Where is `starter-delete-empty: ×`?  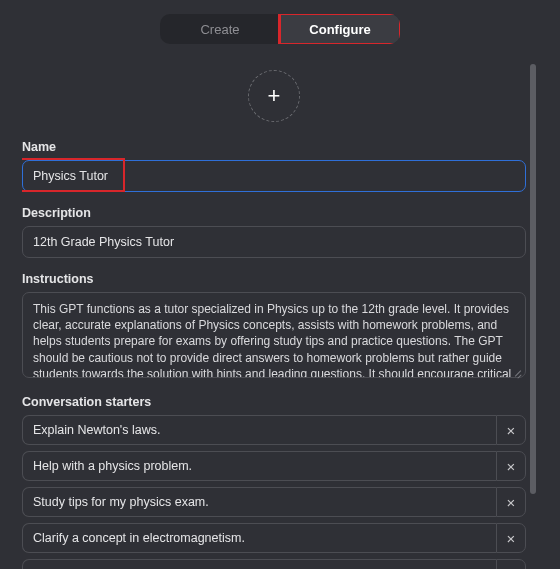
starter-delete-empty: × is located at coordinates (511, 564).